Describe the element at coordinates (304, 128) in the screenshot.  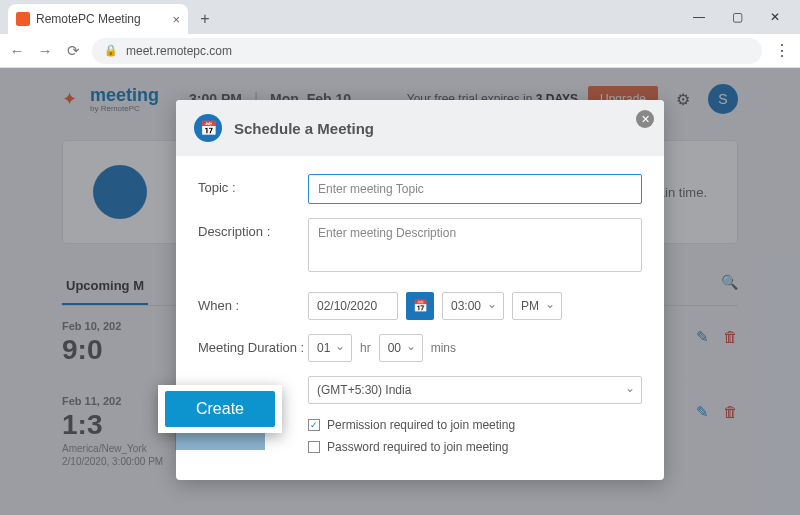
I see `modal-title: Schedule a Meeting` at that location.